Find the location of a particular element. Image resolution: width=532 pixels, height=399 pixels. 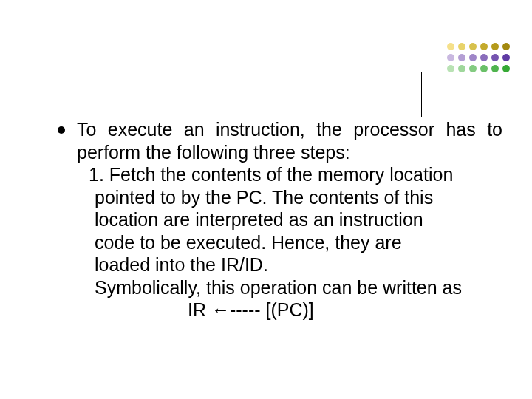

intro-text: To execute an instruction, the processor… is located at coordinates (290, 140).